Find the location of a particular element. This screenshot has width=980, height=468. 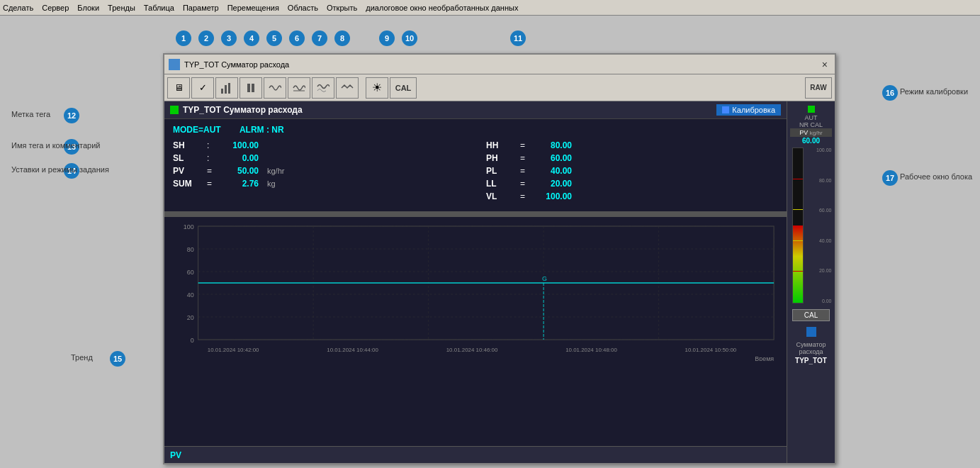

ph-row: PH = 60.00 is located at coordinates (632, 158).